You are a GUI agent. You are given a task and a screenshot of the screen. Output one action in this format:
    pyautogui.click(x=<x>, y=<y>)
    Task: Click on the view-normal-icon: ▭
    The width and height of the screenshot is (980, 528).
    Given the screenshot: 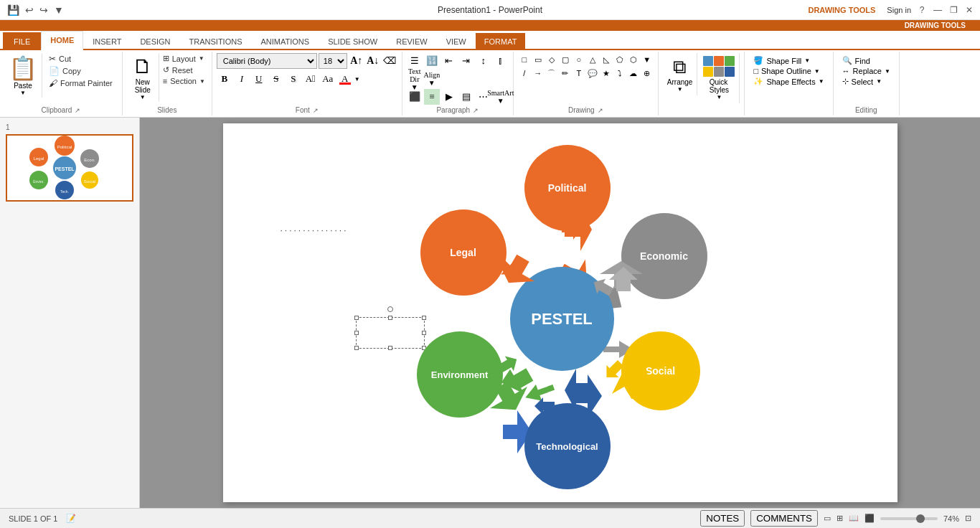 What is the action you would take?
    pyautogui.click(x=827, y=518)
    